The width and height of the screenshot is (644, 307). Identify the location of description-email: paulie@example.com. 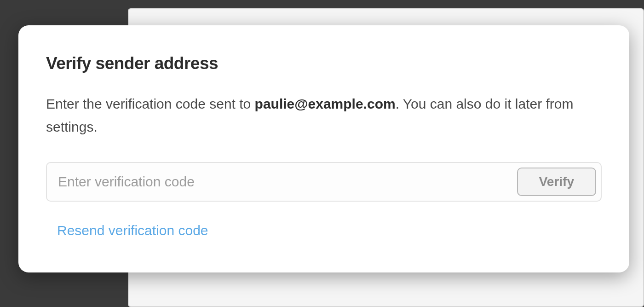
(325, 104).